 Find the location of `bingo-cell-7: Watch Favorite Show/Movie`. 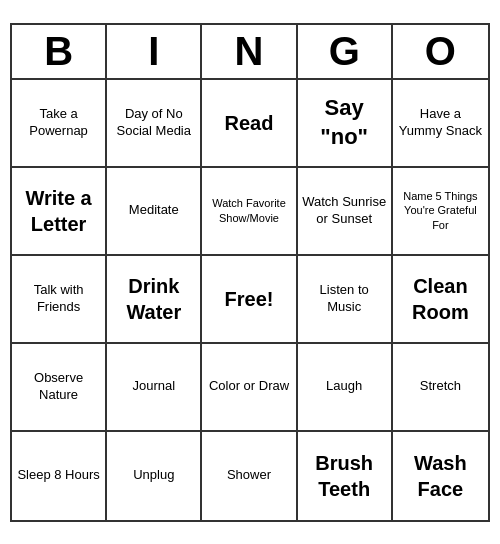

bingo-cell-7: Watch Favorite Show/Movie is located at coordinates (250, 212).